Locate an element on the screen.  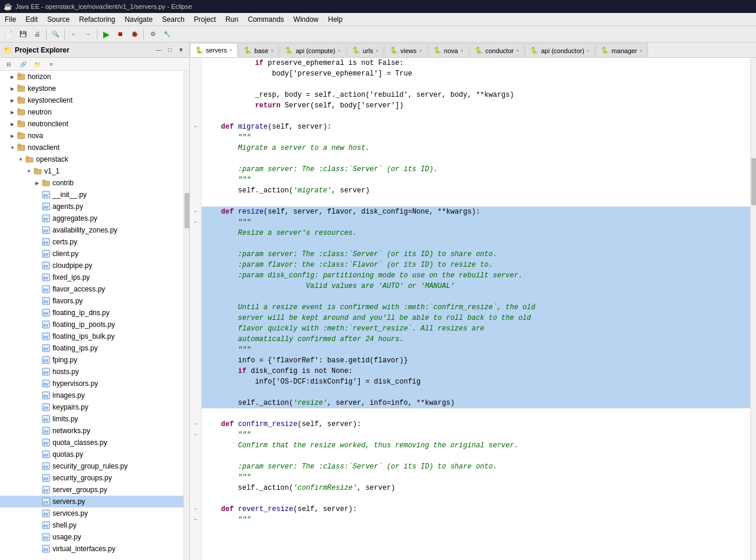
tree-item-floating-ip-pools-py: pyfloating_ip_pools.py is located at coordinates (92, 325).